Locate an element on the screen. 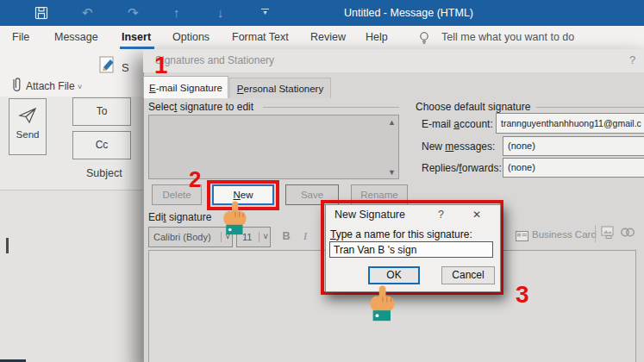 Image resolution: width=644 pixels, height=362 pixels. help-icon: ? is located at coordinates (441, 215).